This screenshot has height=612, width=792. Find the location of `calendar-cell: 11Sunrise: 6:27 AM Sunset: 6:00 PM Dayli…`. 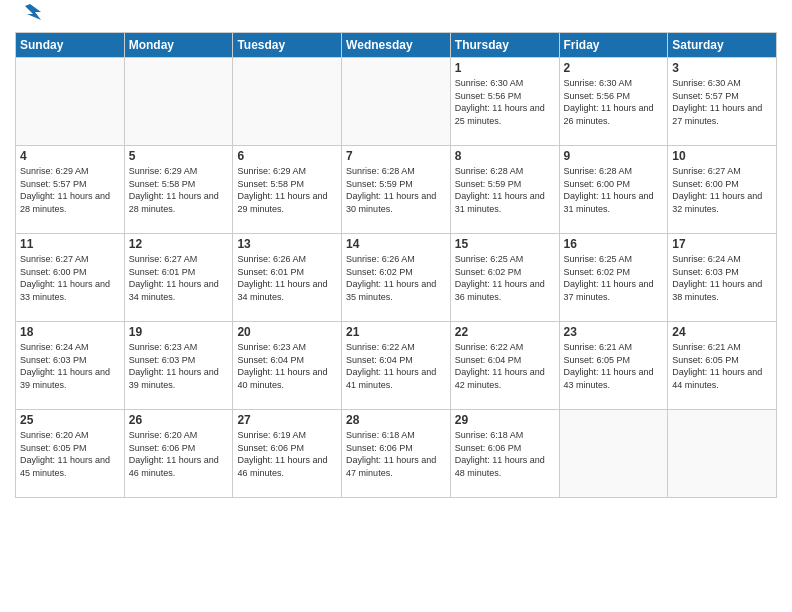

calendar-cell: 11Sunrise: 6:27 AM Sunset: 6:00 PM Dayli… is located at coordinates (70, 278).